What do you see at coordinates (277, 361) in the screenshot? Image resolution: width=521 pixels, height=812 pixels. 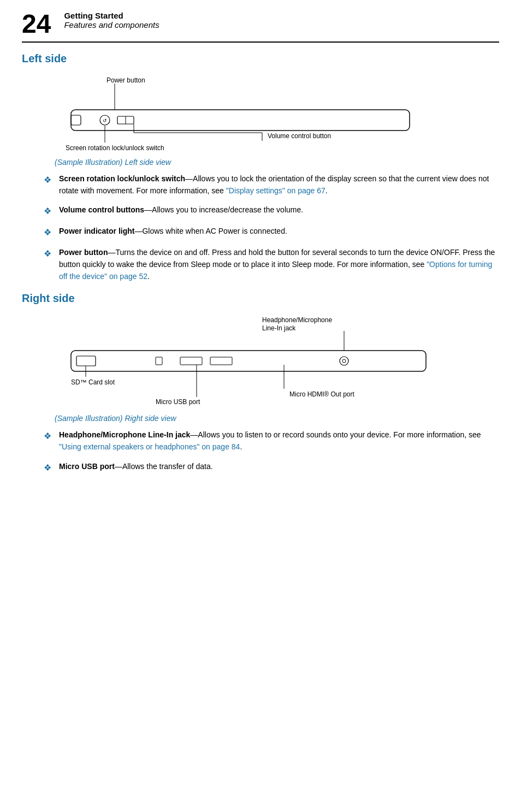 I see `right-side-diagram: Headphone/Microphone Line-In jack SD™ C` at bounding box center [277, 361].